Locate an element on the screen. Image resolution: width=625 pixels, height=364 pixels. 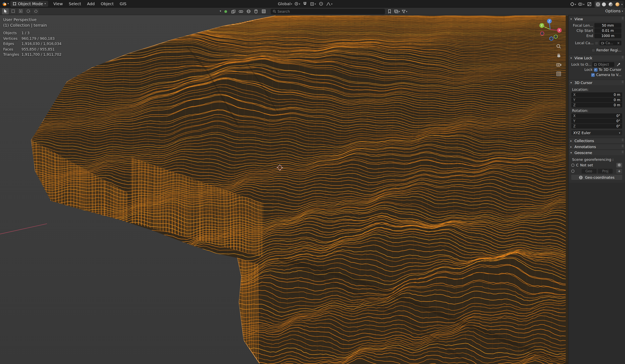
camera-to-view-checkbox: ✓ is located at coordinates (593, 75).